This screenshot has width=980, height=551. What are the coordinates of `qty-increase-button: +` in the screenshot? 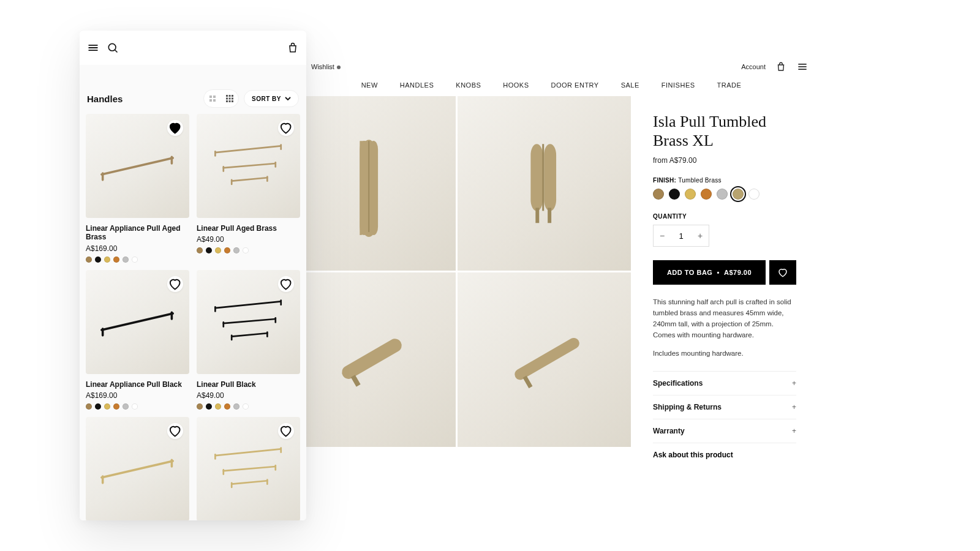 It's located at (700, 236).